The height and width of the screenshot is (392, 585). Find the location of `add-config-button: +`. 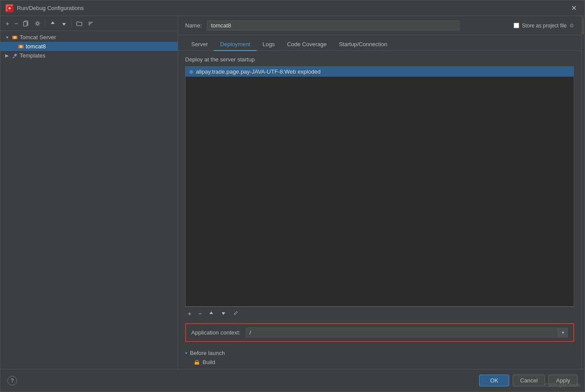

add-config-button: + is located at coordinates (7, 24).